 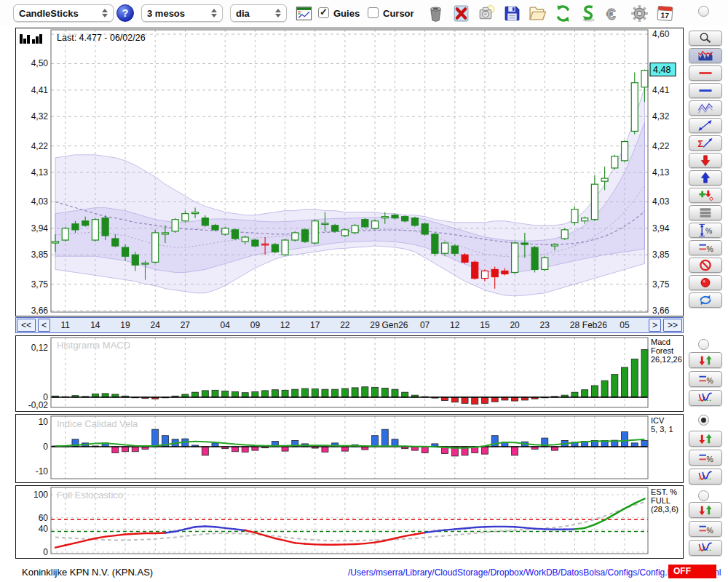 I want to click on svg-text: -10, so click(x=42, y=471).